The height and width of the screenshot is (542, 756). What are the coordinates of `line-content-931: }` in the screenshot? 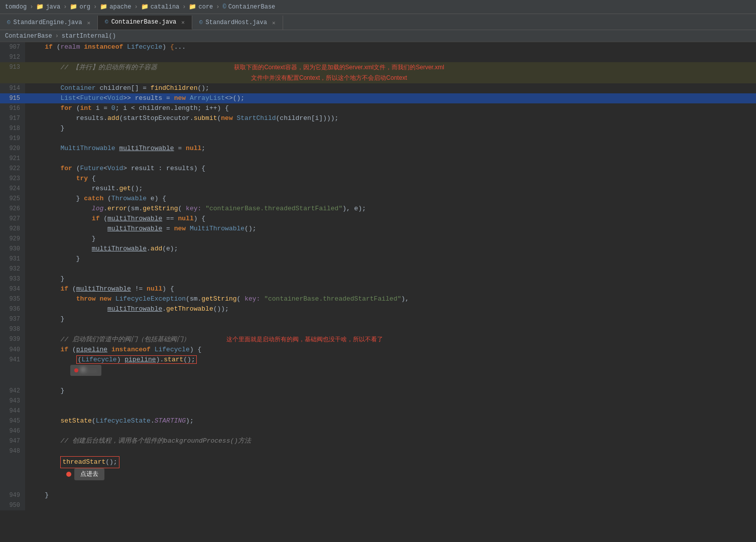 It's located at (391, 259).